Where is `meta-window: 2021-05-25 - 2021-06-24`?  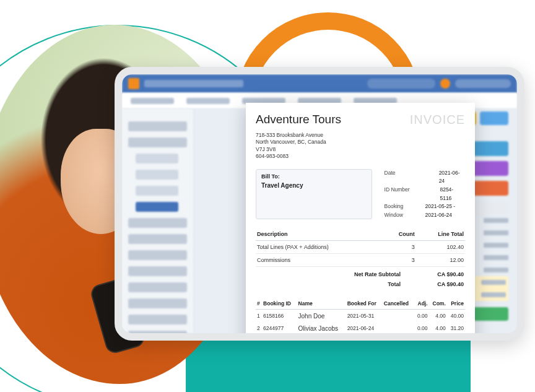 meta-window: 2021-05-25 - 2021-06-24 is located at coordinates (445, 211).